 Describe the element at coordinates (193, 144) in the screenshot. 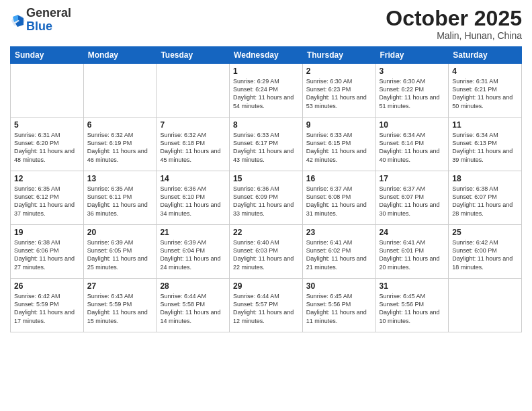

I see `calendar-cell: 7Sunrise: 6:32 AMSunset: 6:18 PMDaylight…` at that location.